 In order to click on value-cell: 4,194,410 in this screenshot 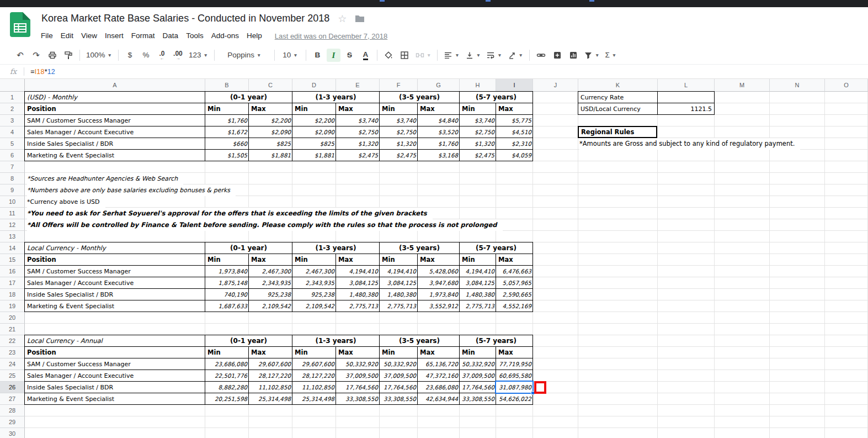, I will do `click(358, 272)`.